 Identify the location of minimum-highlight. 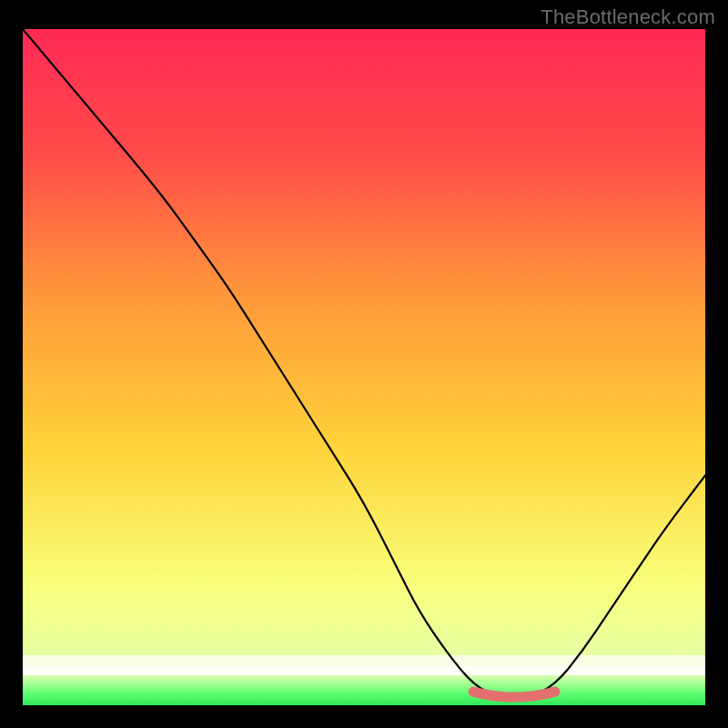
(514, 694).